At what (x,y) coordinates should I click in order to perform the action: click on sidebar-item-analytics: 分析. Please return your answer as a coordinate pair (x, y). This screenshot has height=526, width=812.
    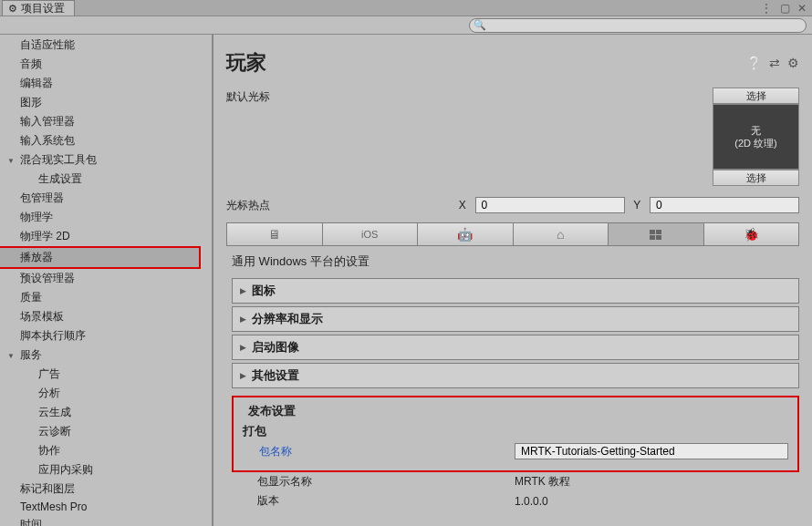
    Looking at the image, I should click on (99, 394).